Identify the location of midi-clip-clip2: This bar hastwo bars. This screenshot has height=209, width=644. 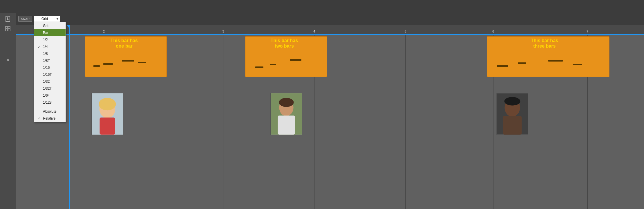
(286, 57).